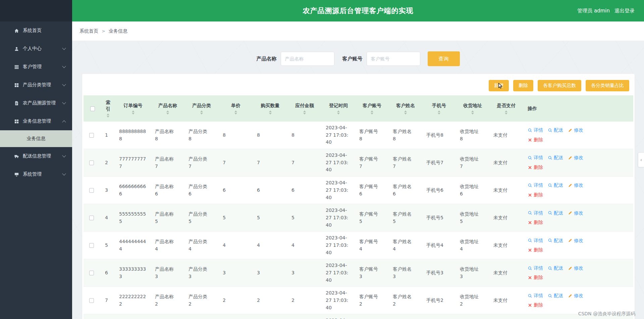 The image size is (644, 319). Describe the element at coordinates (559, 86) in the screenshot. I see `customer-totals-button: 各客户购买总数` at that location.